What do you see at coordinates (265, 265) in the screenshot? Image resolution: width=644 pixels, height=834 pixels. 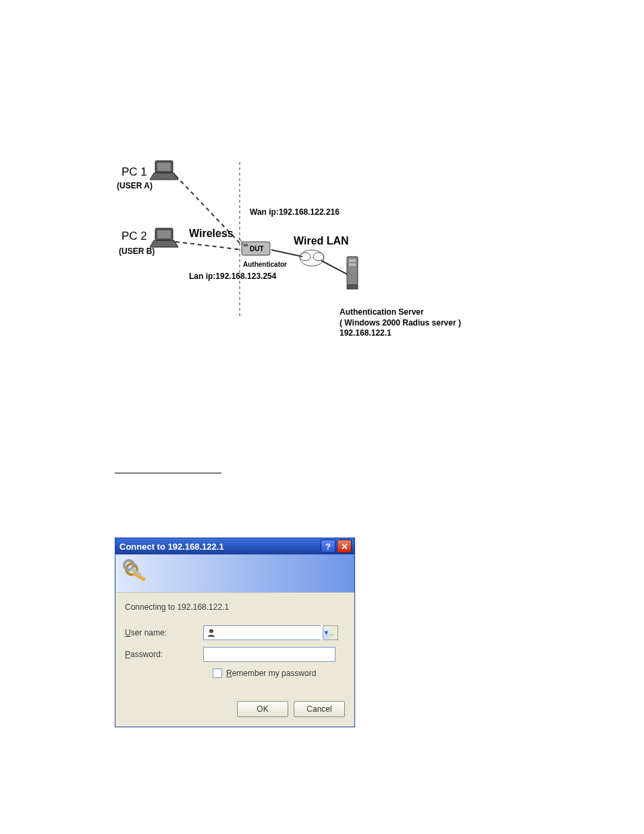 I see `authenticator-label: Authenticator` at bounding box center [265, 265].